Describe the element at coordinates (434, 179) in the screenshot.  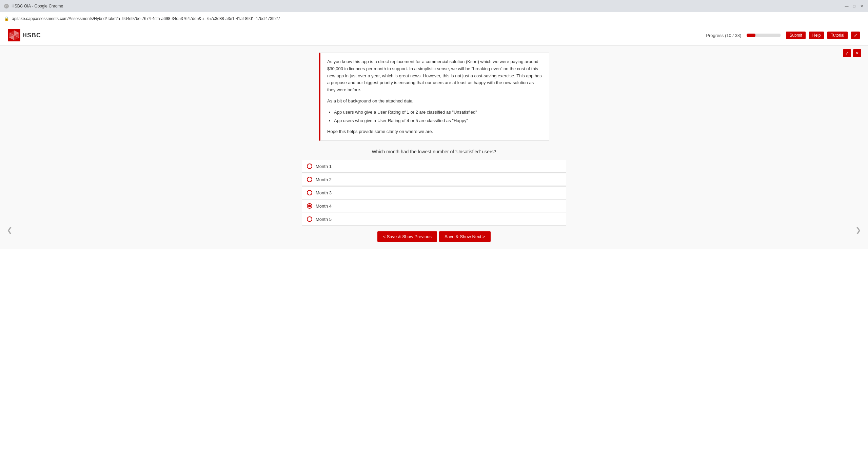
I see `answer-option-month2: Month 2` at that location.